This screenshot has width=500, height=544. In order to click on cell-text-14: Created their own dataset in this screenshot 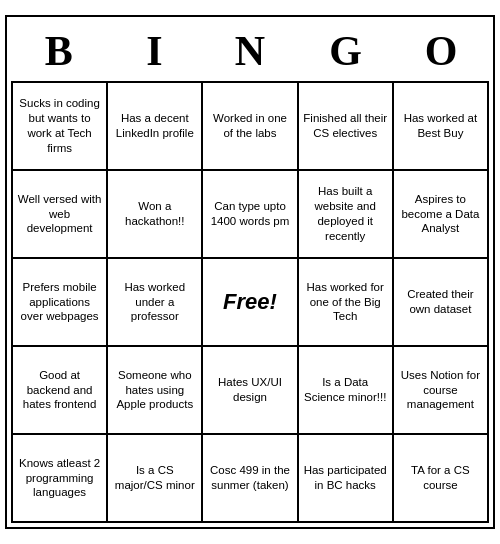, I will do `click(440, 302)`.